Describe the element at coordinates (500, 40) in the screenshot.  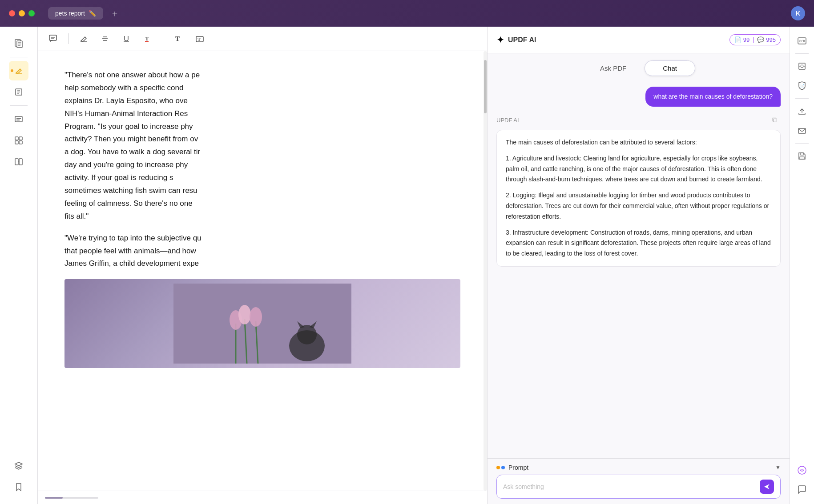
I see `updf-logo-icon: ✦` at that location.